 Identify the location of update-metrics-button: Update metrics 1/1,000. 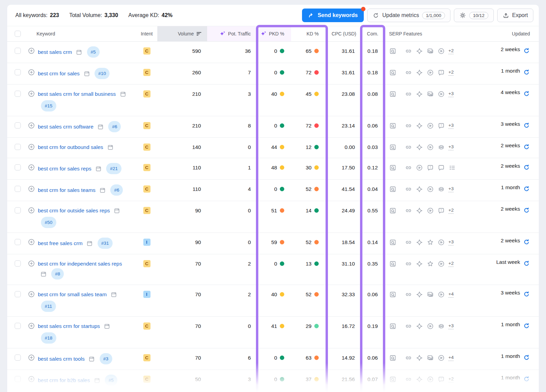
(409, 15).